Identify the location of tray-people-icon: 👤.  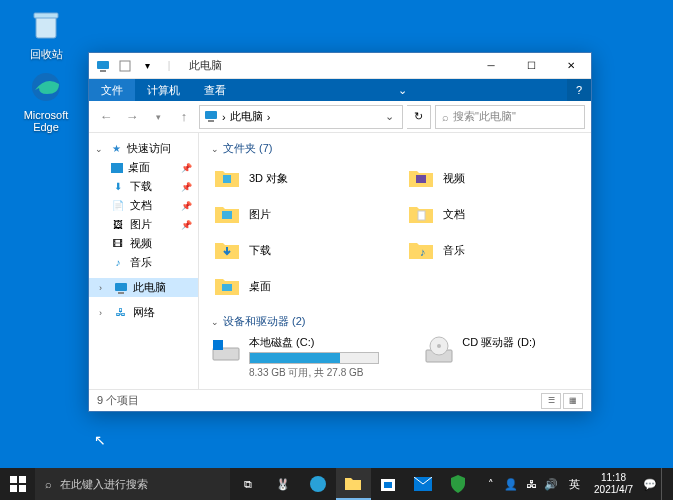
(511, 484).